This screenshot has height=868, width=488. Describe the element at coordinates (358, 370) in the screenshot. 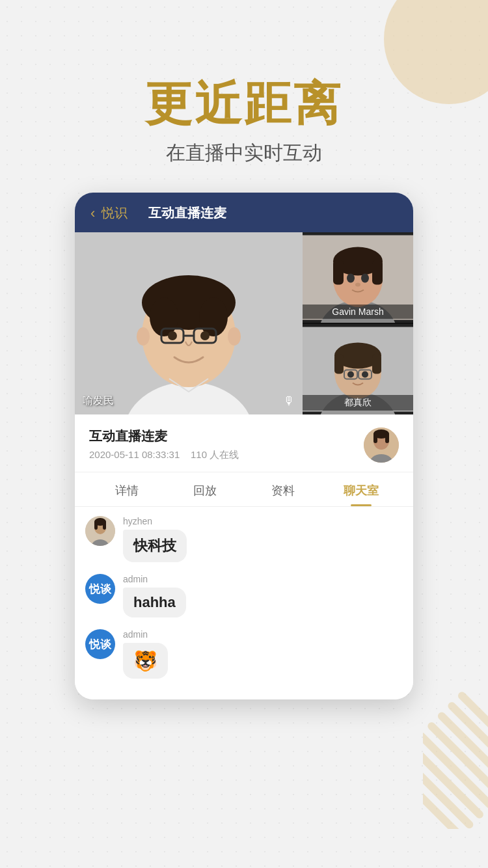

I see `side-video-2: 都真欣` at that location.